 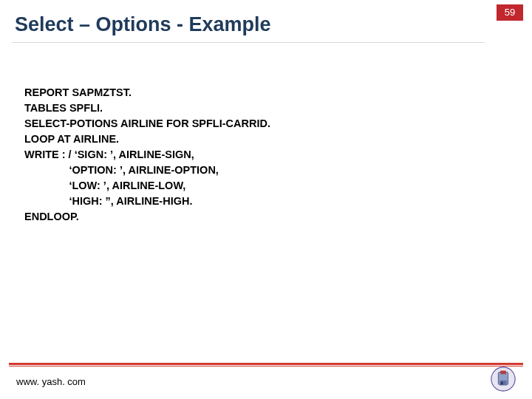 I want to click on code-line: REPORT SAPMZTST., so click(x=78, y=92).